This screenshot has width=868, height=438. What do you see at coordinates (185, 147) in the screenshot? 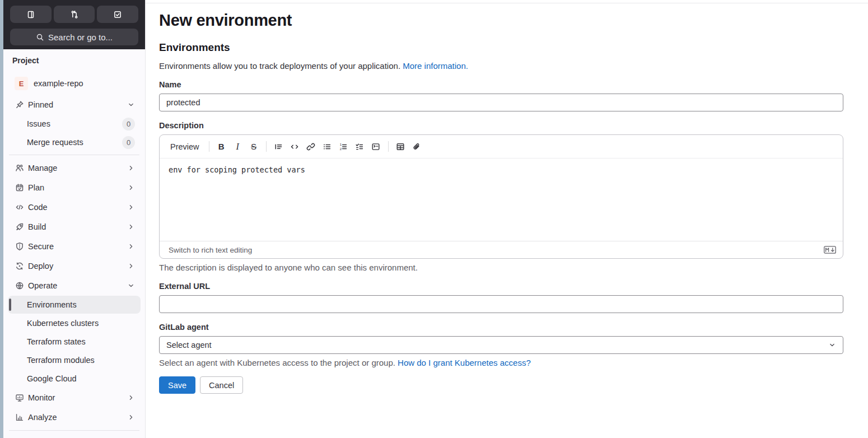
I see `preview-tab: Preview` at bounding box center [185, 147].